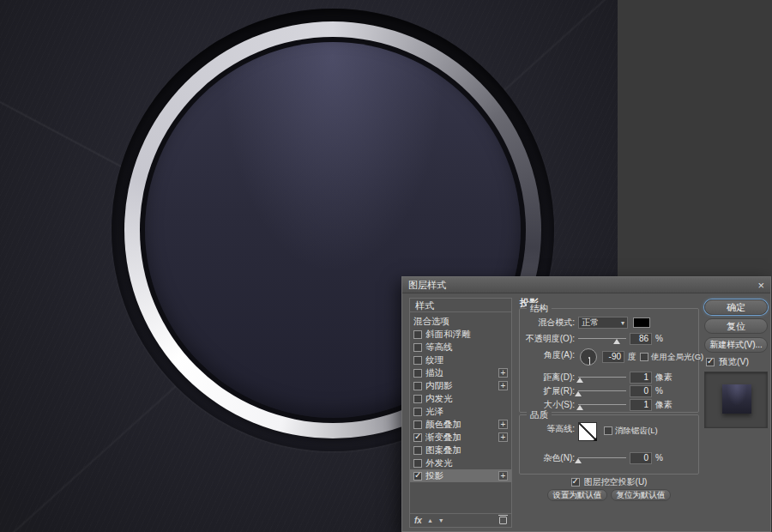  I want to click on make-default-button: 设置为默认值, so click(577, 495).